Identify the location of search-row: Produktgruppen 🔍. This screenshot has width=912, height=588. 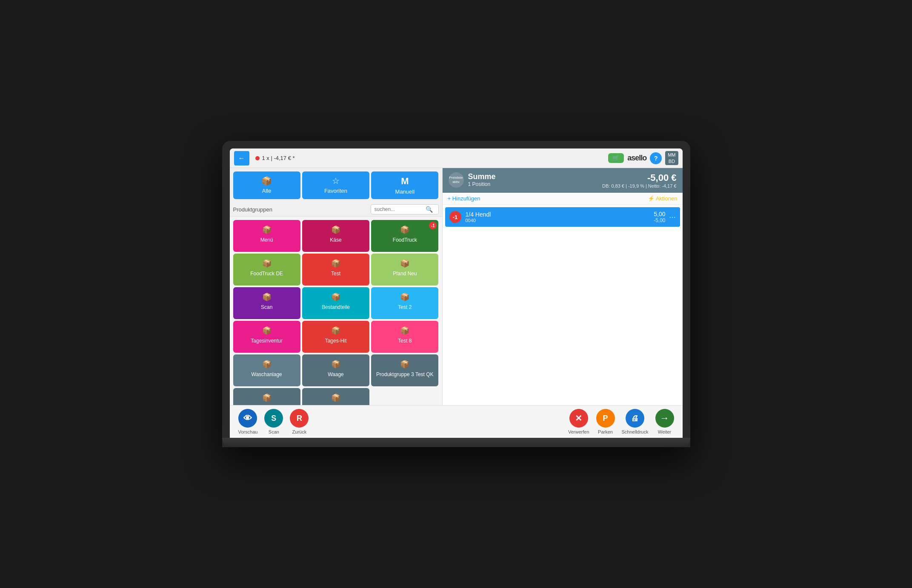
(336, 209).